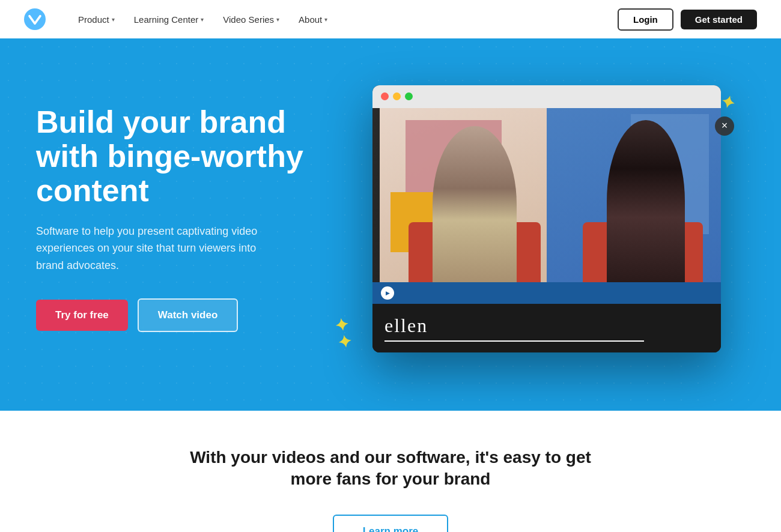 This screenshot has height=532, width=781. I want to click on try-for-free-button: Try for free, so click(82, 315).